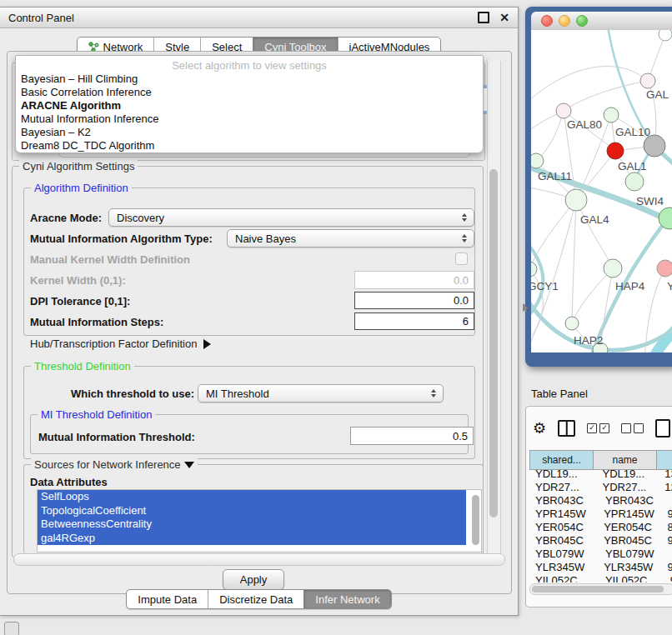 The height and width of the screenshot is (635, 672). Describe the element at coordinates (133, 393) in the screenshot. I see `which-threshold-label: Which threshold to use:` at that location.